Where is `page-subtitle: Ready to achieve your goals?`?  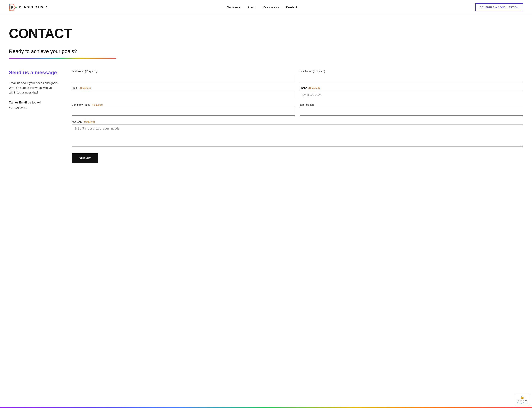
page-subtitle: Ready to achieve your goals? is located at coordinates (266, 51).